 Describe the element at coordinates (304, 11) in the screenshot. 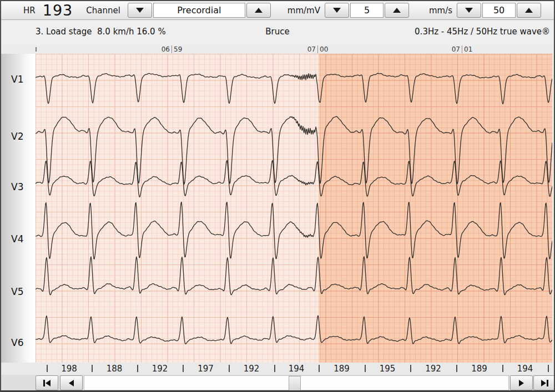

I see `gain-label: mm/mV` at that location.